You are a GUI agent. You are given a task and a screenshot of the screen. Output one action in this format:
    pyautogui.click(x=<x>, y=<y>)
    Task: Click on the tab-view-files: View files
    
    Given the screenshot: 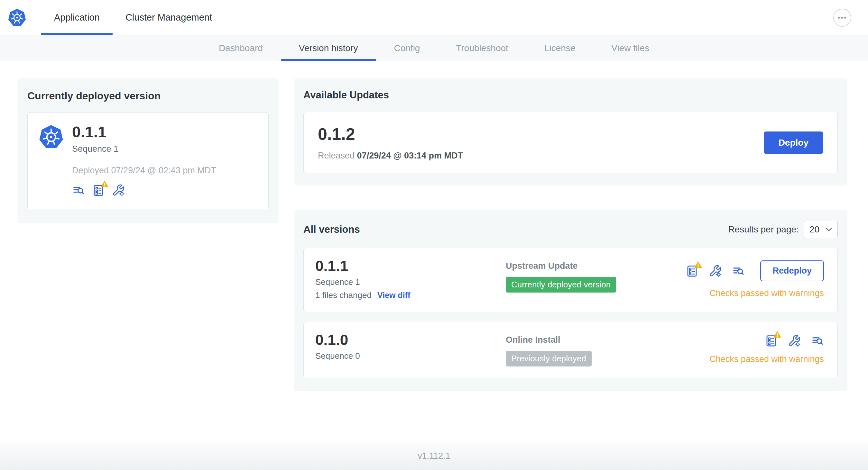 What is the action you would take?
    pyautogui.click(x=630, y=48)
    